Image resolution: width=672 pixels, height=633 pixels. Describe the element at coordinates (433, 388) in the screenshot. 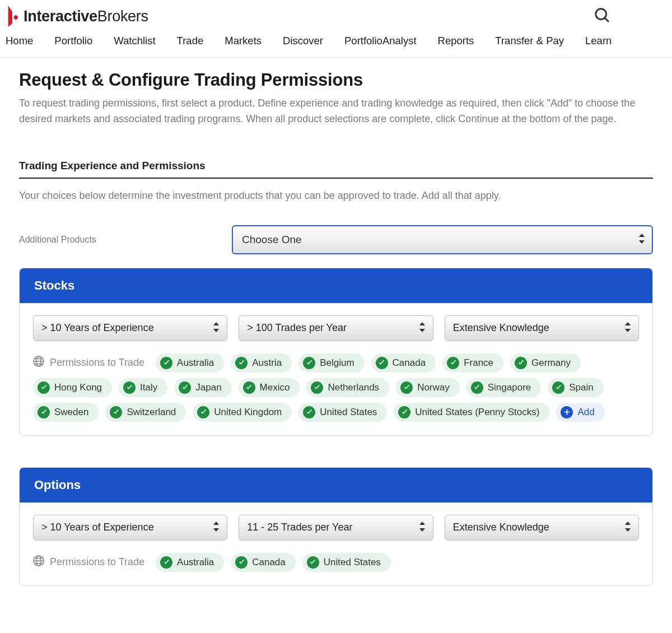

I see `country-chip-label: Norway` at that location.